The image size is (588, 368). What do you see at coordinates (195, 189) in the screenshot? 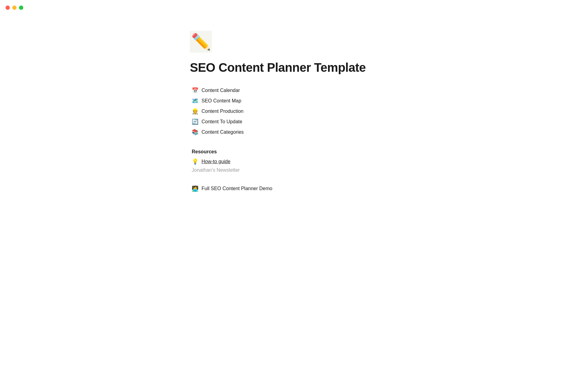
I see `demo-icon: 🧑‍💻` at bounding box center [195, 189].